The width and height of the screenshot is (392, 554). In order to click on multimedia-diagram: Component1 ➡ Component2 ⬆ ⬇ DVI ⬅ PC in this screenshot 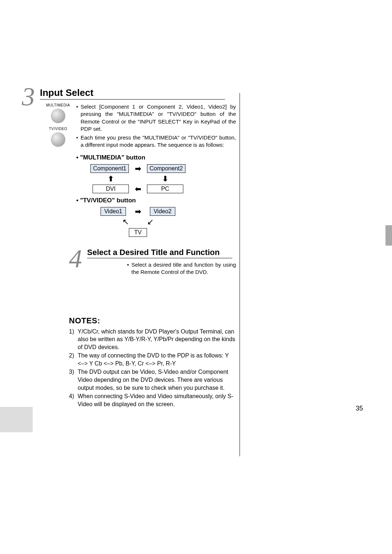, I will do `click(138, 179)`.